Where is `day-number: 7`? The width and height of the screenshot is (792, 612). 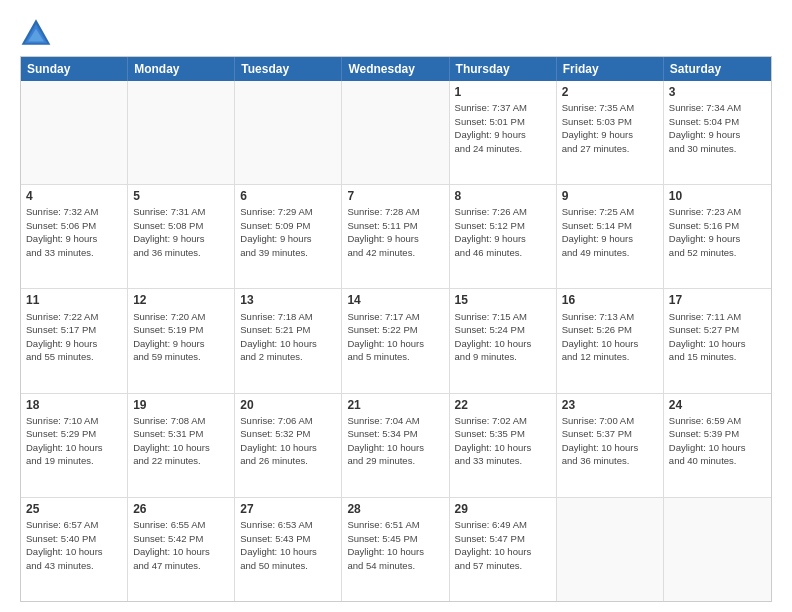 day-number: 7 is located at coordinates (395, 196).